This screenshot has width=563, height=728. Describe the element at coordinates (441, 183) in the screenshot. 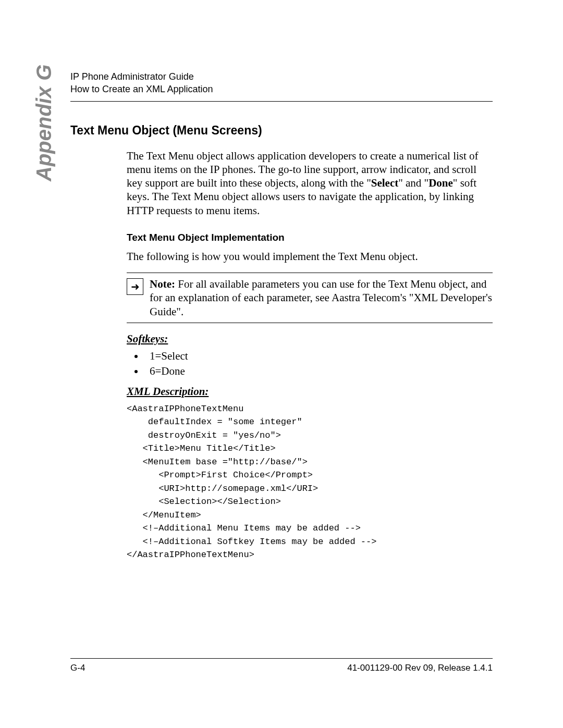

I see `intro-bold-done: Done` at that location.